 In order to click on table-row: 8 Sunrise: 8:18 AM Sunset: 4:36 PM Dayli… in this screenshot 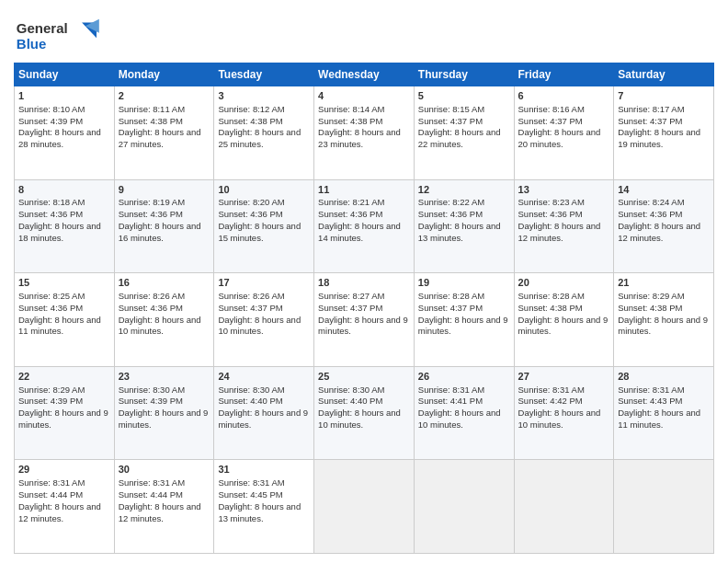, I will do `click(64, 226)`.